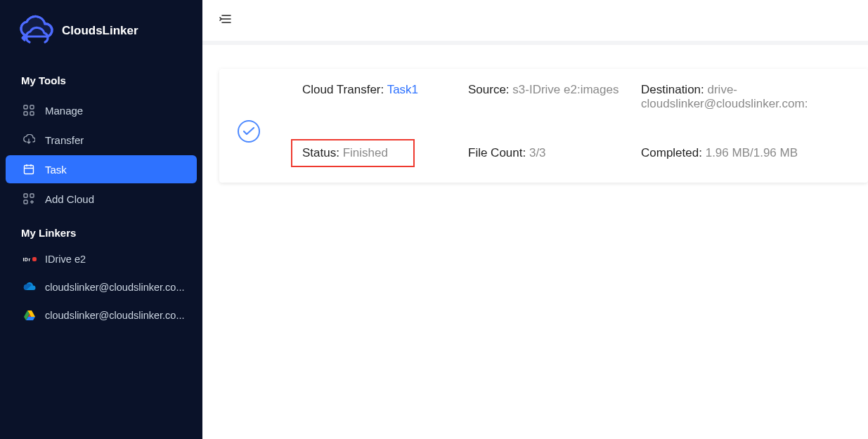  What do you see at coordinates (499, 153) in the screenshot?
I see `task-filecount-label: File Count:` at bounding box center [499, 153].